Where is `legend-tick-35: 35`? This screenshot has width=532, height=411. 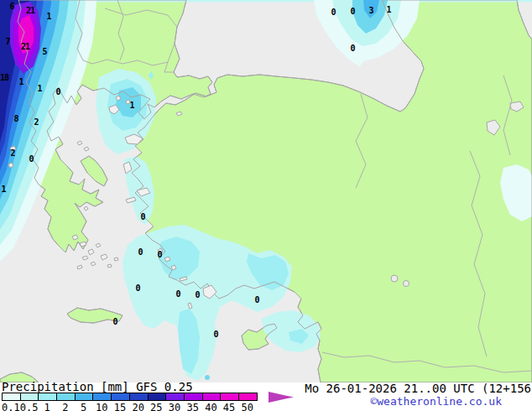 legend-tick-35: 35 is located at coordinates (193, 406).